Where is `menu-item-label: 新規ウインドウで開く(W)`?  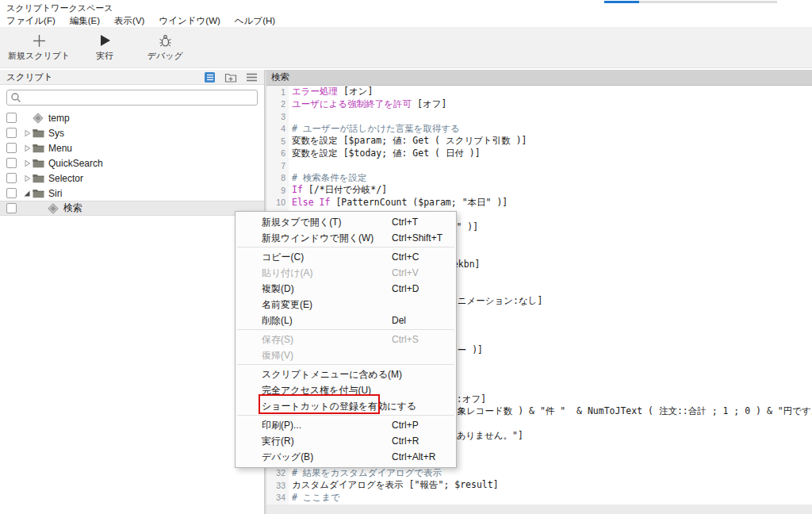
menu-item-label: 新規ウインドウで開く(W) is located at coordinates (317, 238).